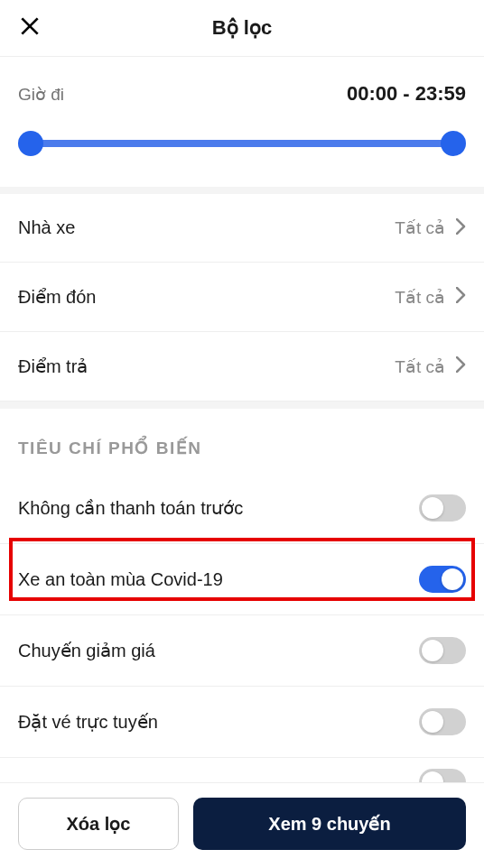  What do you see at coordinates (130, 508) in the screenshot?
I see `toggle-label: Không cần thanh toán trước` at bounding box center [130, 508].